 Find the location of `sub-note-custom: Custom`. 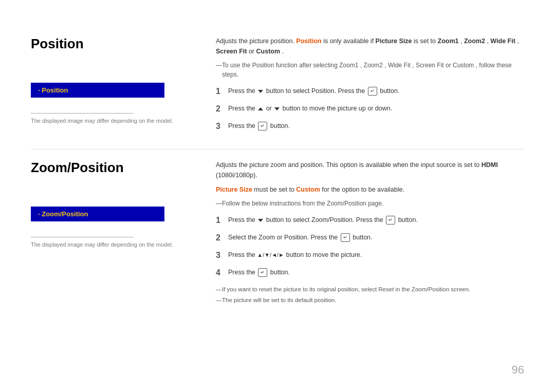

sub-note-custom: Custom is located at coordinates (464, 65).